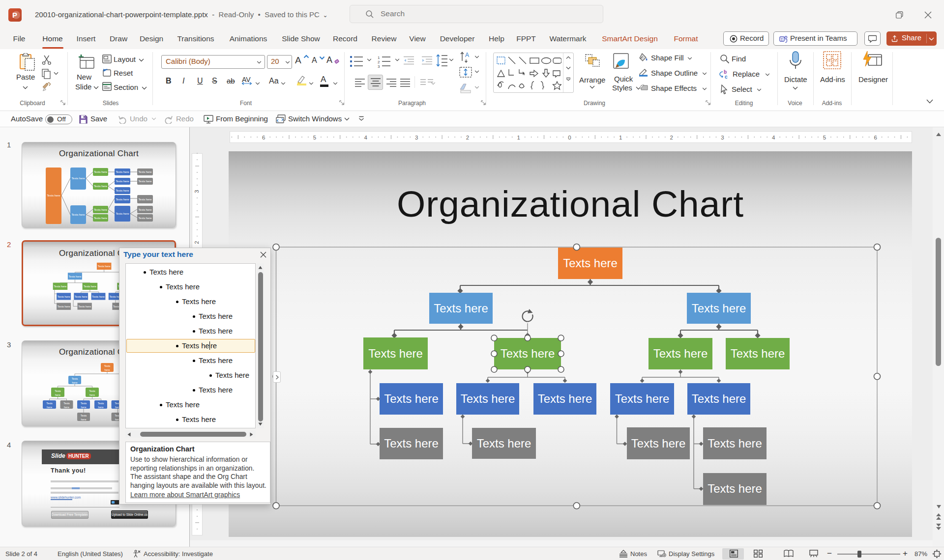  What do you see at coordinates (569, 138) in the screenshot?
I see `svg-text: 0` at bounding box center [569, 138].